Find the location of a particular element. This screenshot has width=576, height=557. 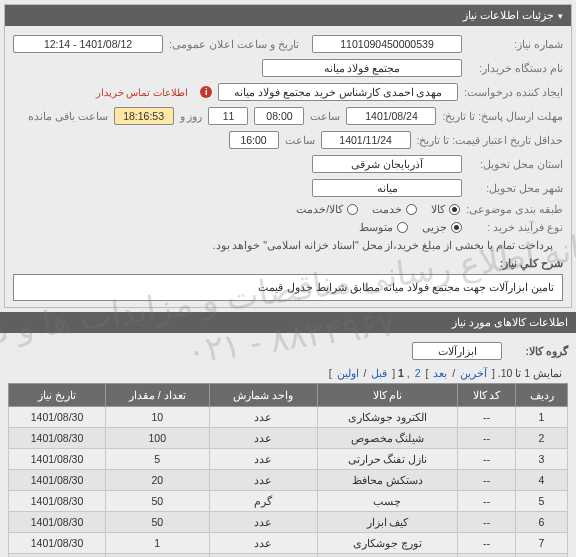

table-cell: تورچ جوشکاری is located at coordinates (388, 544).